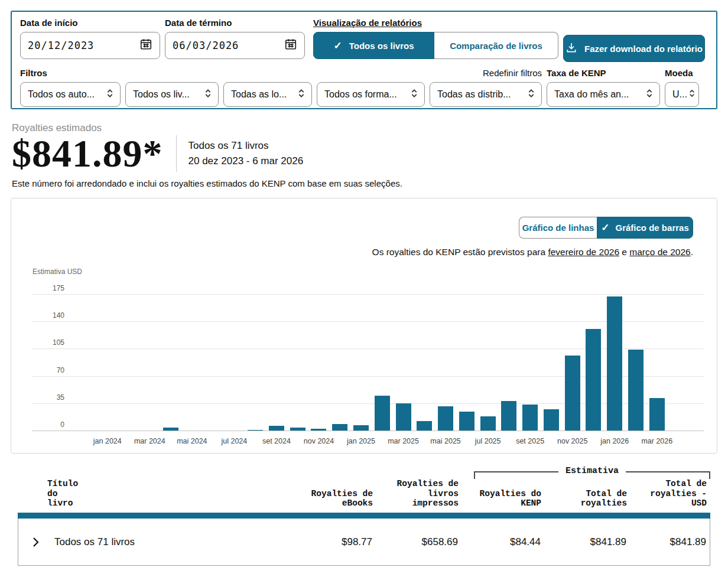 The width and height of the screenshot is (728, 577). What do you see at coordinates (533, 252) in the screenshot?
I see `kenp-forecast-note: Os royalties do KENP estão previstos par…` at bounding box center [533, 252].